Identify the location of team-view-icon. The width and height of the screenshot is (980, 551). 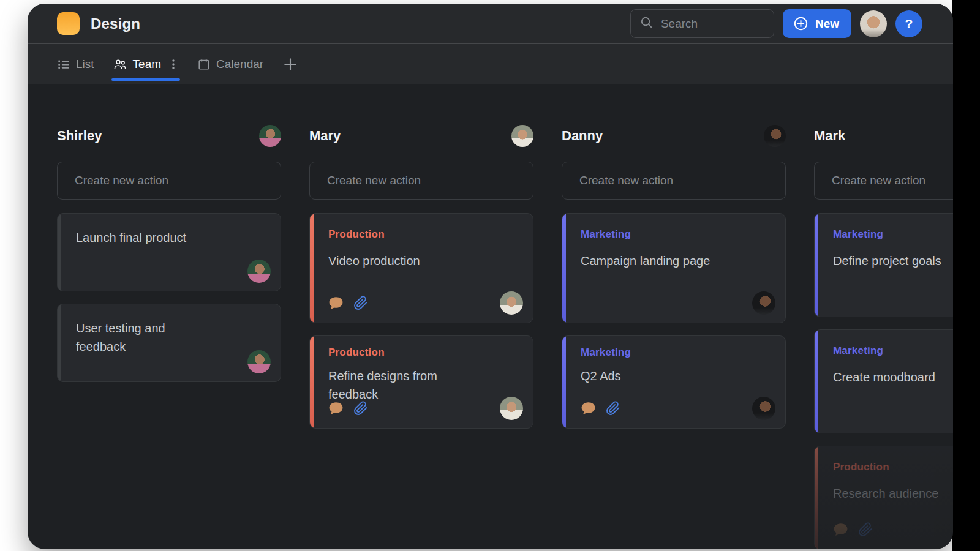
(120, 64).